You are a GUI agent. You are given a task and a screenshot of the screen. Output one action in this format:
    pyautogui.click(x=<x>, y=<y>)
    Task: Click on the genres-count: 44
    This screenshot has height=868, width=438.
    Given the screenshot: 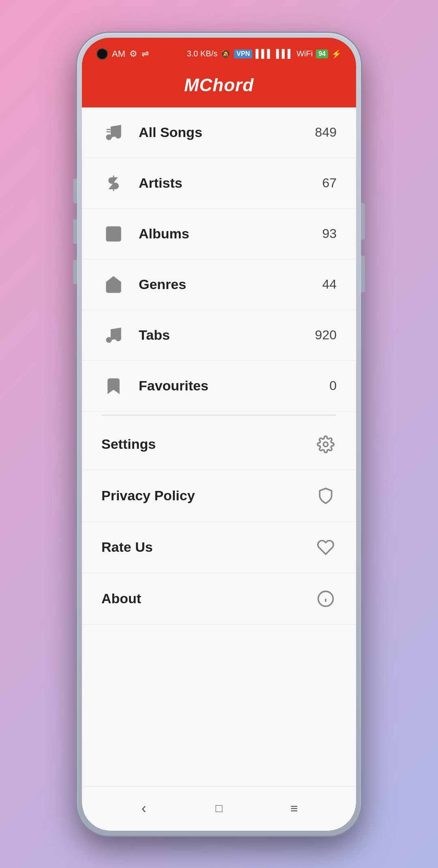 What is the action you would take?
    pyautogui.click(x=329, y=285)
    